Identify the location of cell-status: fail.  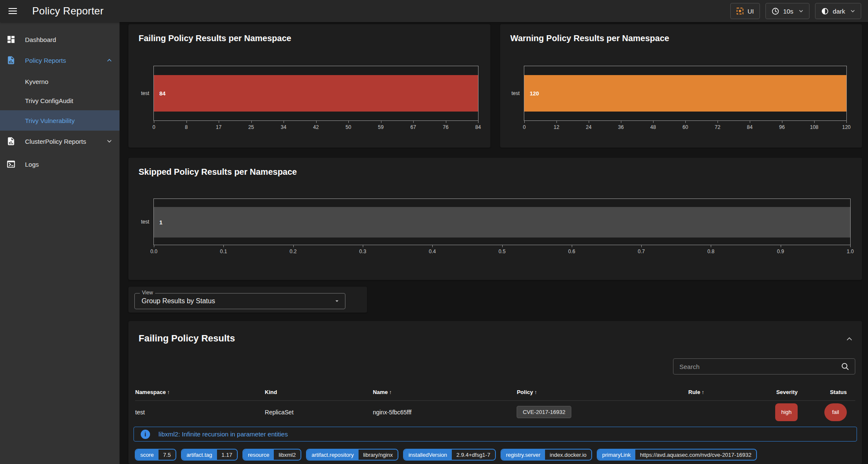
(826, 412).